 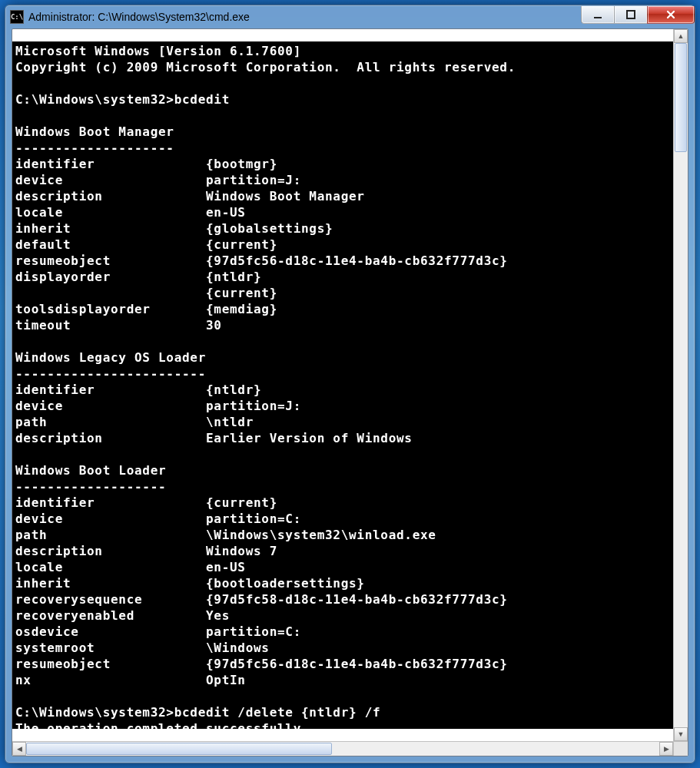 What do you see at coordinates (666, 749) in the screenshot?
I see `scroll-right-arrow-icon: ▶` at bounding box center [666, 749].